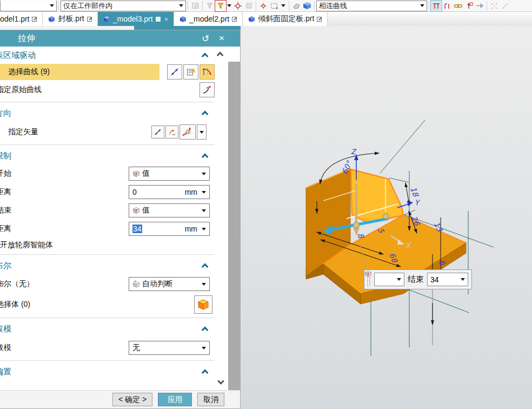  I want to click on end-distance-input: 34 mm, so click(169, 229).